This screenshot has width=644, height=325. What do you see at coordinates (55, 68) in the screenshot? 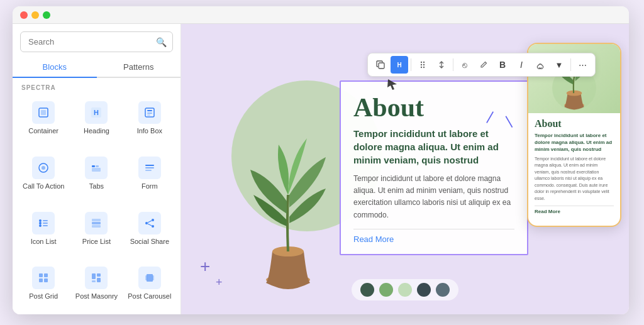
I see `tab-blocks: Blocks` at bounding box center [55, 68].